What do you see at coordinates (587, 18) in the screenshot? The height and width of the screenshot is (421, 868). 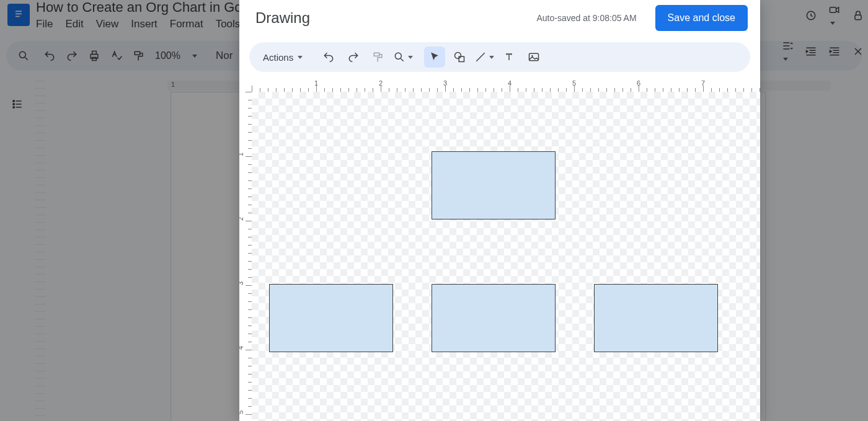 I see `autosave-status: Auto-saved at 9:08:05 AM` at bounding box center [587, 18].